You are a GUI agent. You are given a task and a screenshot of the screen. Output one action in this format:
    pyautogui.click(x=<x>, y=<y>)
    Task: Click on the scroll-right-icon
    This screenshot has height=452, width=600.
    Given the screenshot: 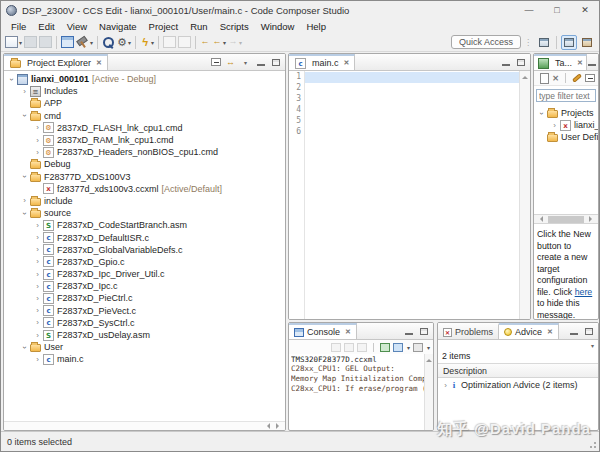 What is the action you would take?
    pyautogui.click(x=279, y=426)
    